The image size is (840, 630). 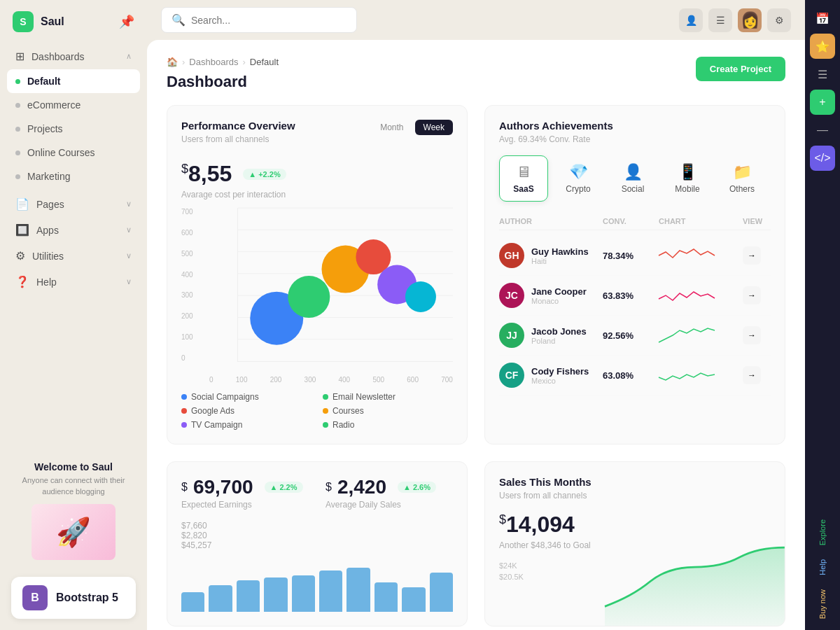 What do you see at coordinates (687, 189) in the screenshot?
I see `mobile-label: Mobile` at bounding box center [687, 189].